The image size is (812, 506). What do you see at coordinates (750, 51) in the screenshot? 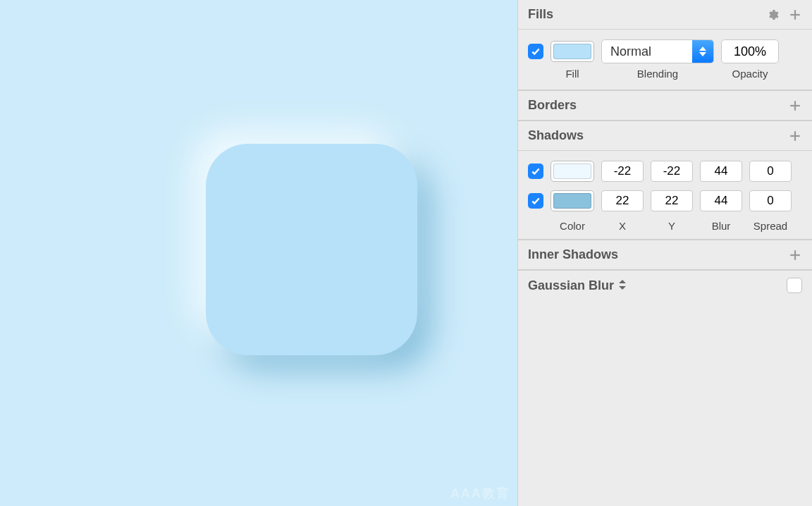
I see `opacity-input` at bounding box center [750, 51].